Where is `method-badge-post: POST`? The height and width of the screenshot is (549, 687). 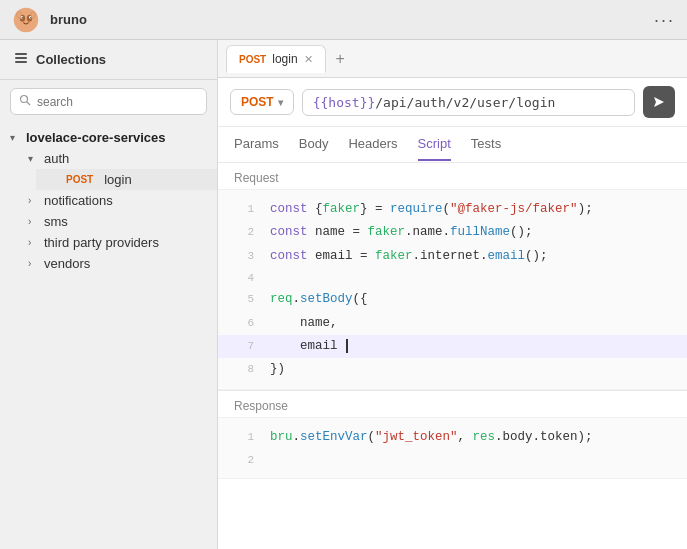
method-badge-post: POST is located at coordinates (80, 180).